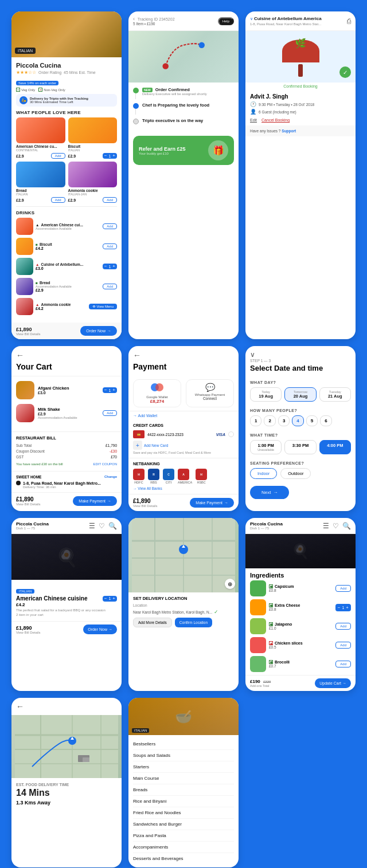  What do you see at coordinates (184, 488) in the screenshot?
I see `view-all-banks: → View All Banks` at bounding box center [184, 488].